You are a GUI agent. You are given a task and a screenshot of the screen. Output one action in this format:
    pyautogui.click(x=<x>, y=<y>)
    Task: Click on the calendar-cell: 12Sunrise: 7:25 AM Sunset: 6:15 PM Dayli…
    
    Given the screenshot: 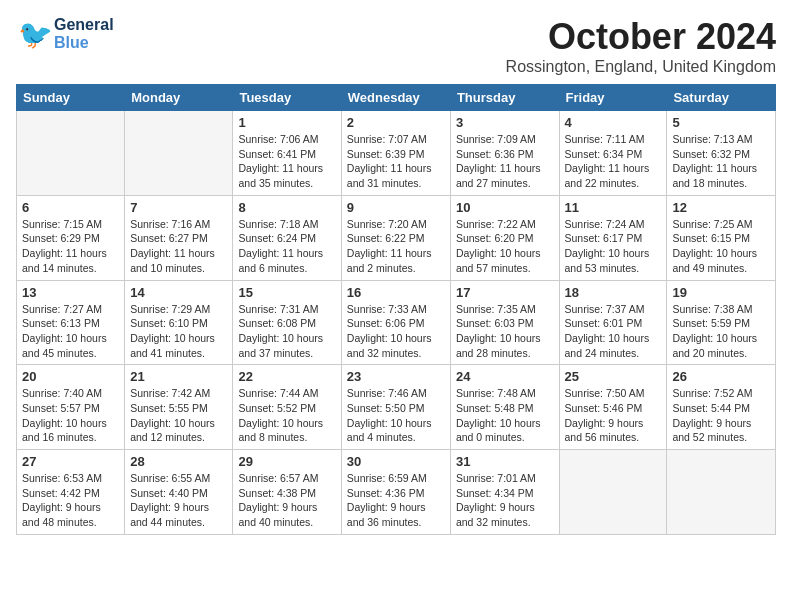 What is the action you would take?
    pyautogui.click(x=722, y=238)
    